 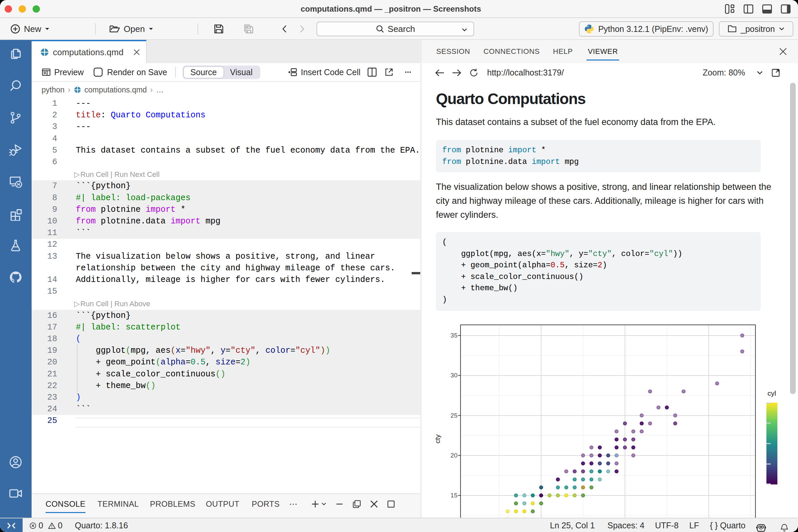 I want to click on svg-text: 20, so click(x=454, y=455).